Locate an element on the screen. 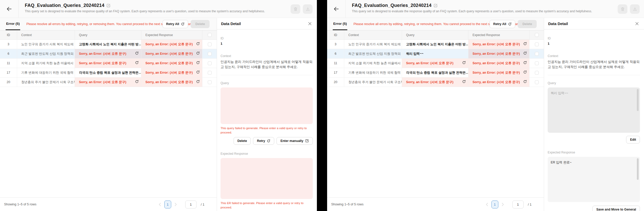 The image size is (644, 211). query-textarea: 쿼리 입력~~ is located at coordinates (594, 110).